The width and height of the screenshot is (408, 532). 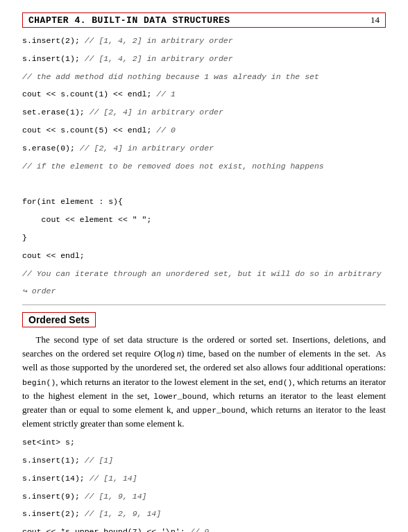 I want to click on chapter-title: CHAPTER 4. BUILT-IN DATA STRUCTURES, so click(x=129, y=21).